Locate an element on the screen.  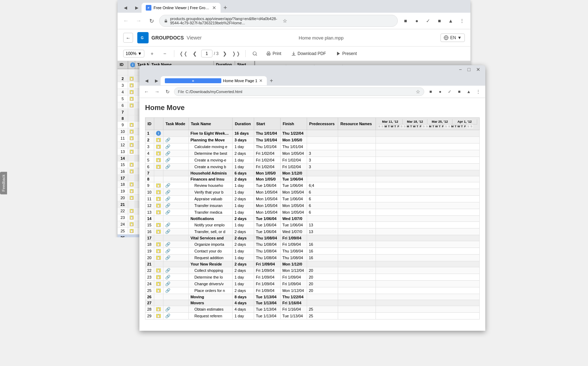
logo-svg: G is located at coordinates (143, 38).